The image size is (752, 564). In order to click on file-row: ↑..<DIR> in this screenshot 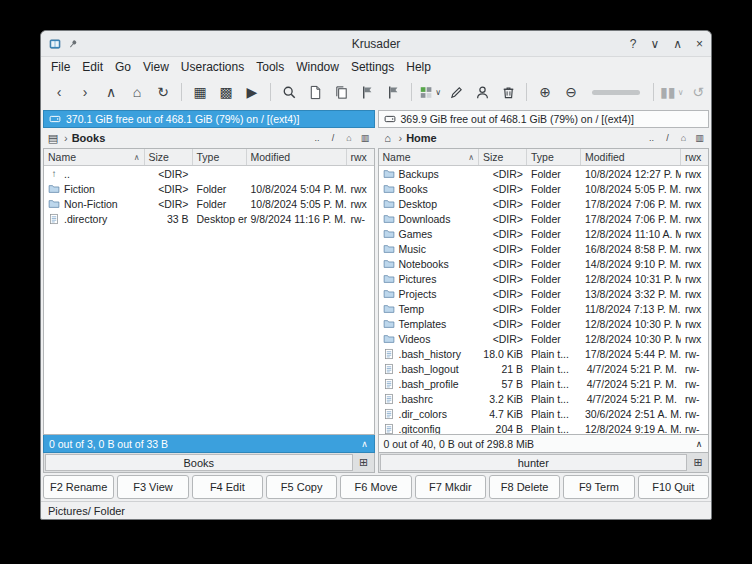, I will do `click(209, 174)`.